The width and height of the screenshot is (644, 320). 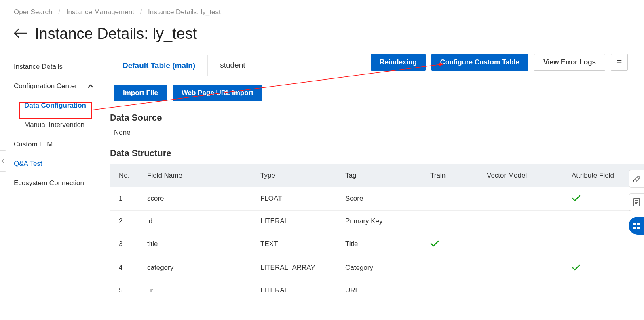 What do you see at coordinates (126, 244) in the screenshot?
I see `cell-no: 3` at bounding box center [126, 244].